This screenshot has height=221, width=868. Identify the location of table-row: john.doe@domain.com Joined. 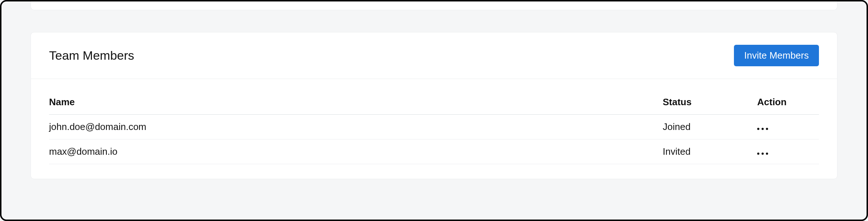
(434, 127).